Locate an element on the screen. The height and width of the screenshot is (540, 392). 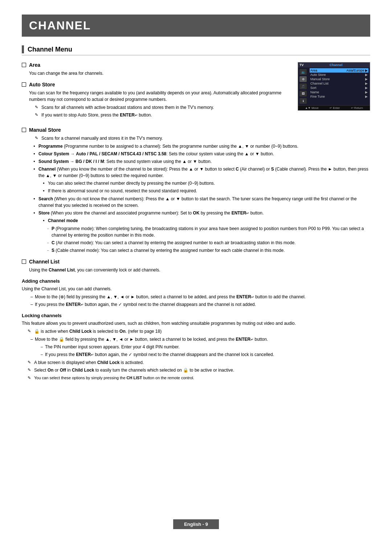
note-item: Select On or Off in Child Lock to easily… is located at coordinates (199, 370).